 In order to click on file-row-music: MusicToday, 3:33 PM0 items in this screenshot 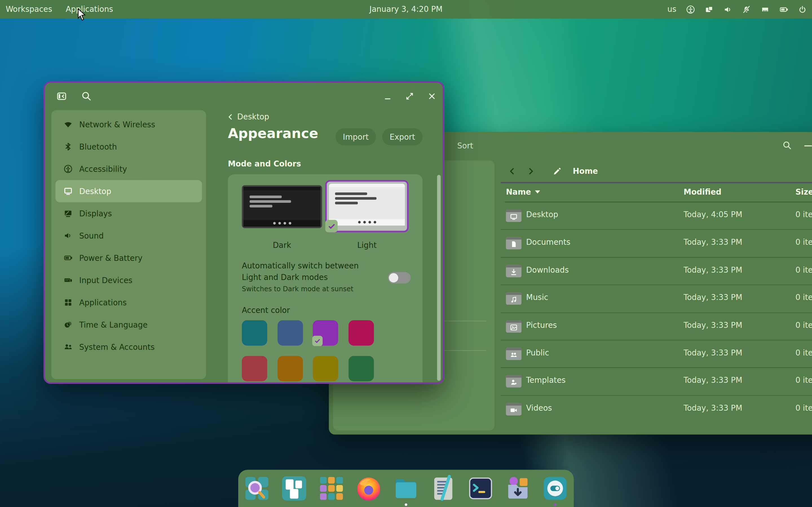, I will do `click(656, 298)`.